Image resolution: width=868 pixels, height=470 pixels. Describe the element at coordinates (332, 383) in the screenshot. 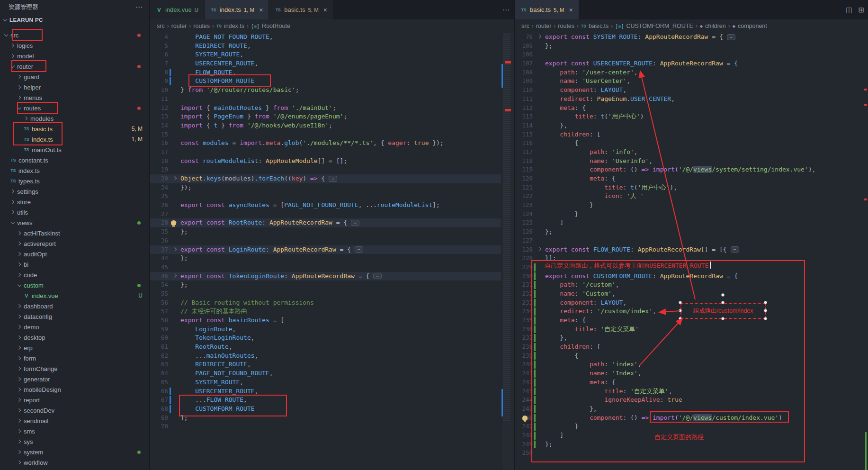

I see `code-line-65: 65 SYSTEM_ROUTE,` at that location.